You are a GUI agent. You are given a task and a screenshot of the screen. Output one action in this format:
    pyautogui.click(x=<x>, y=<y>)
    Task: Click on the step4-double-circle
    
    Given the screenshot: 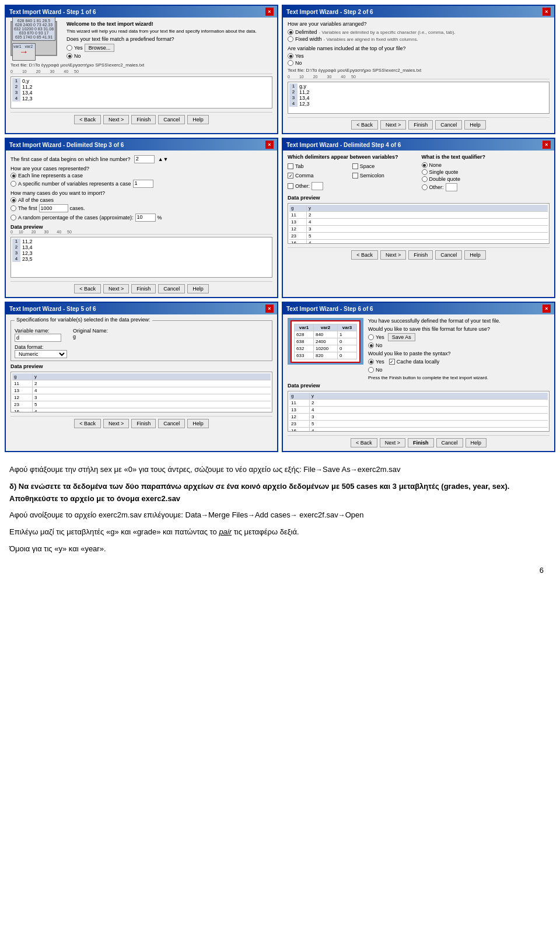 What is the action you would take?
    pyautogui.click(x=425, y=179)
    